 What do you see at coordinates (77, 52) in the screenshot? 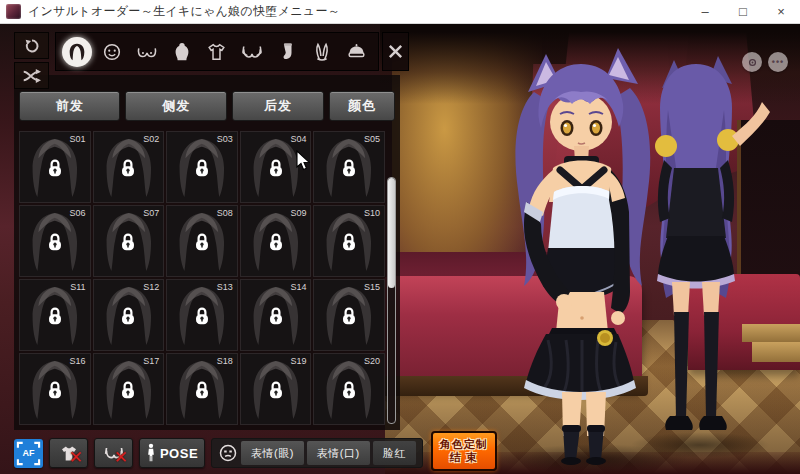
I see `category-hair-button` at bounding box center [77, 52].